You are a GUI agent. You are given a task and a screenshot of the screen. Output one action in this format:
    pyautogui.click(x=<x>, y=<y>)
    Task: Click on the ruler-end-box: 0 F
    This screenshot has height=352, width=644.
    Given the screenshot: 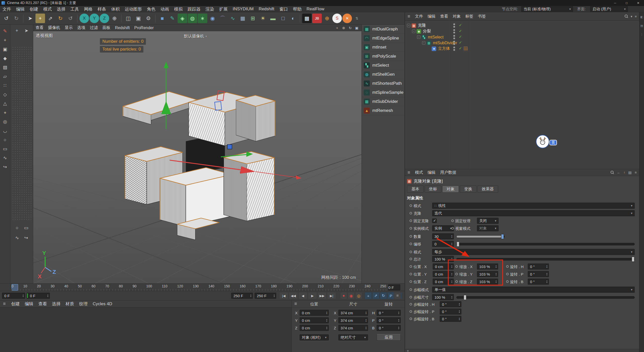 What is the action you would take?
    pyautogui.click(x=394, y=287)
    